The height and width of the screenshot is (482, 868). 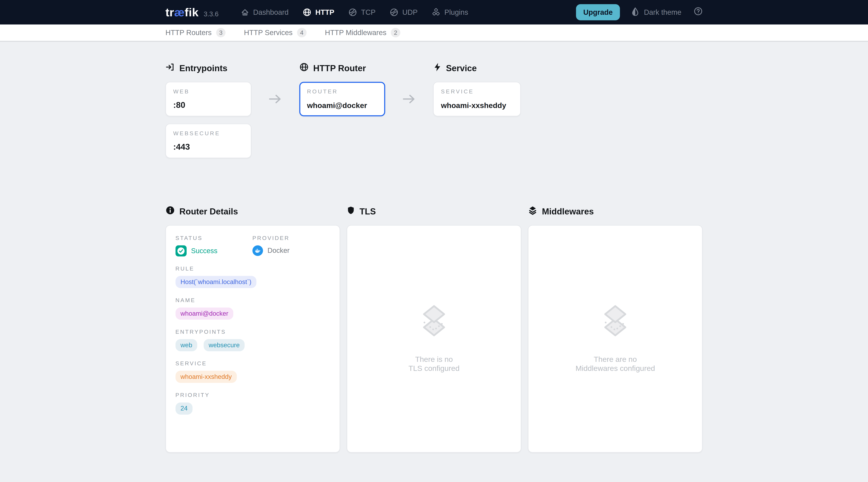 I want to click on tls-header: TLS, so click(x=434, y=211).